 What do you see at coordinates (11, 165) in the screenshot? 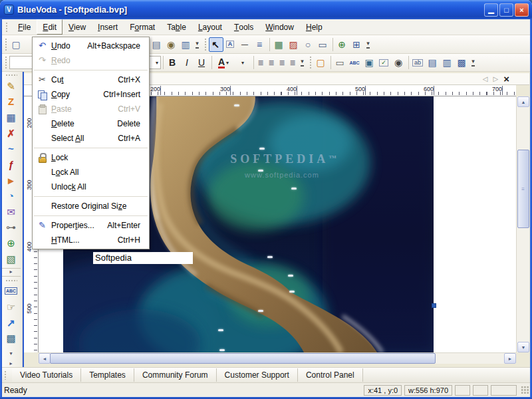
I see `flash-icon: ƒ` at bounding box center [11, 165].